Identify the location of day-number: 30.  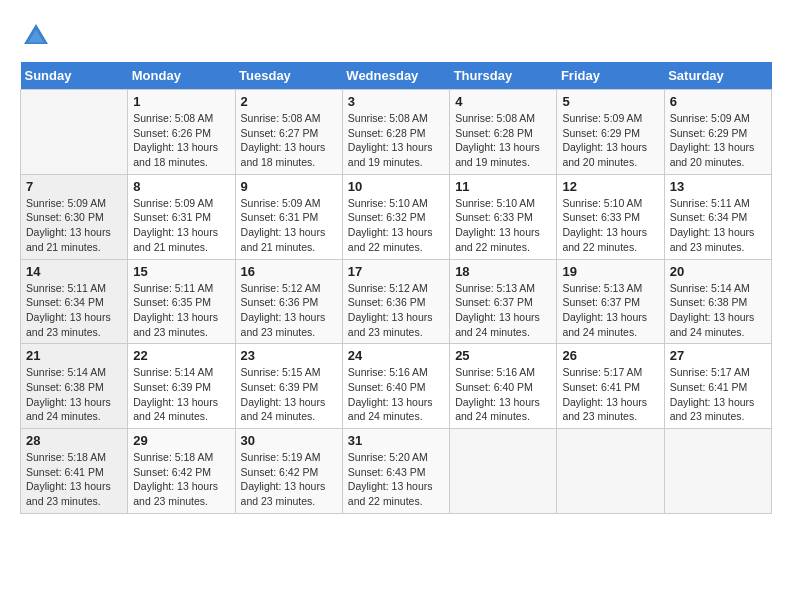
(289, 440).